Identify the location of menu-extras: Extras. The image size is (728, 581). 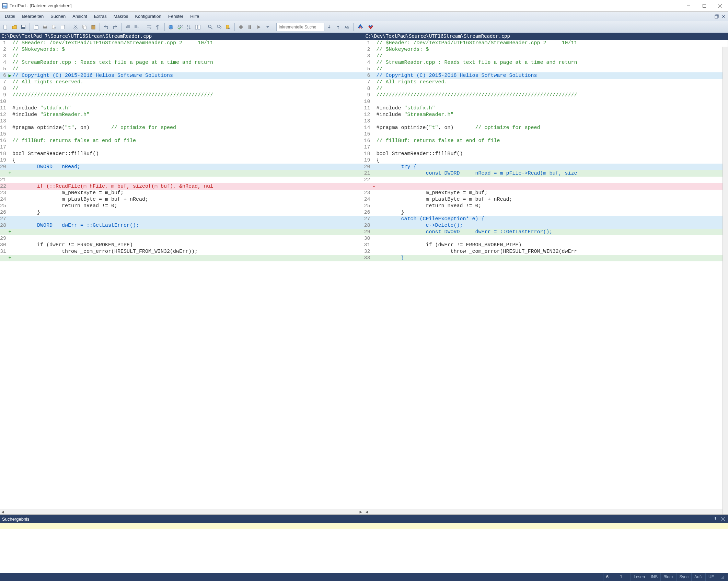
(100, 16).